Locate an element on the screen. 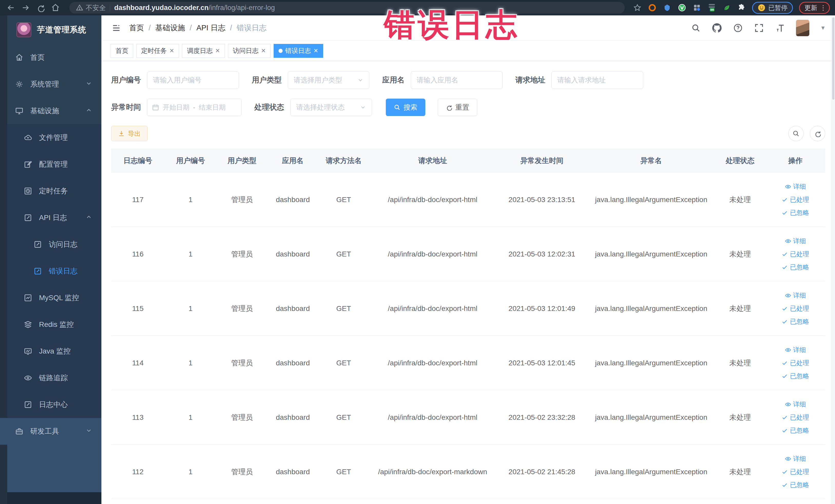 The height and width of the screenshot is (504, 835). search-button: 搜索 is located at coordinates (405, 107).